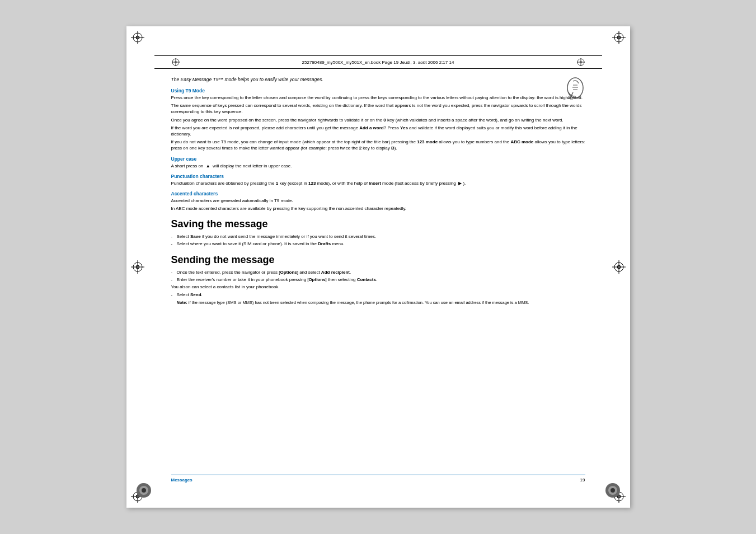 The width and height of the screenshot is (756, 534). I want to click on footer-section-label: Messages, so click(182, 480).